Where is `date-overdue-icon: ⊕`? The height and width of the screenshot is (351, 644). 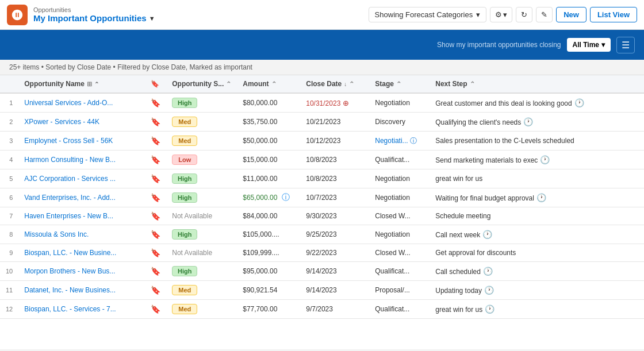
date-overdue-icon: ⊕ is located at coordinates (346, 103).